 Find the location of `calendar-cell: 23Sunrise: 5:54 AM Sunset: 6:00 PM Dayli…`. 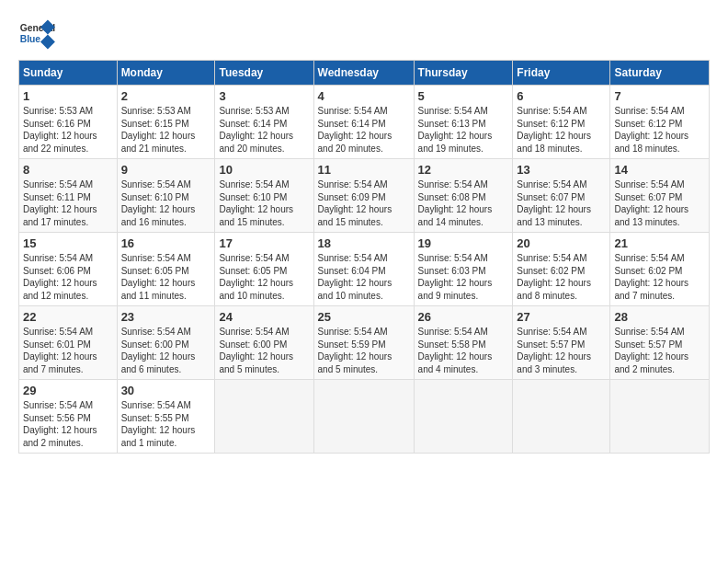

calendar-cell: 23Sunrise: 5:54 AM Sunset: 6:00 PM Dayli… is located at coordinates (165, 343).